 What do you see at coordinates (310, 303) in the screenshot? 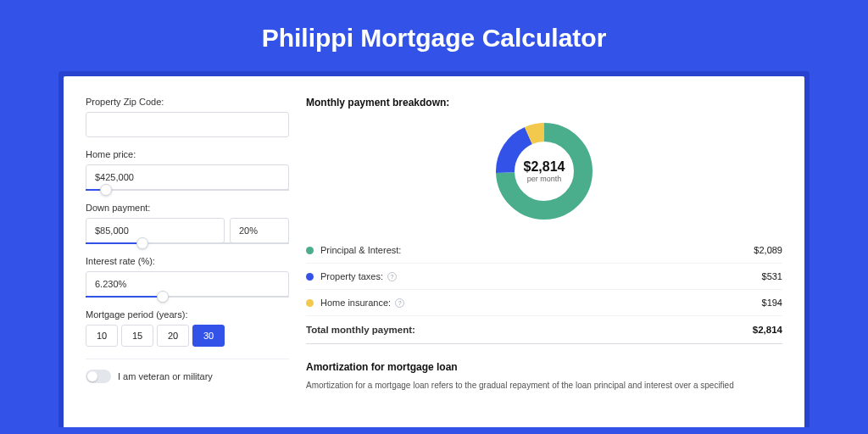
I see `dot-insurance` at bounding box center [310, 303].